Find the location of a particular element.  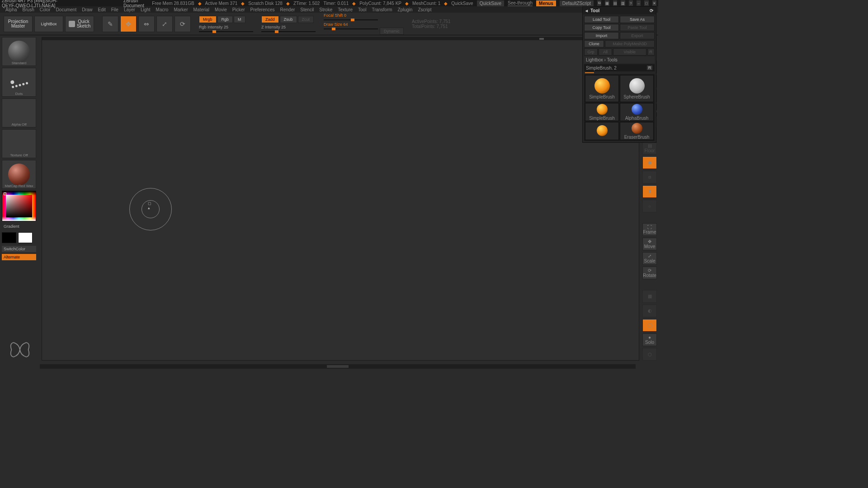

menu-brush: Brush is located at coordinates (28, 10).